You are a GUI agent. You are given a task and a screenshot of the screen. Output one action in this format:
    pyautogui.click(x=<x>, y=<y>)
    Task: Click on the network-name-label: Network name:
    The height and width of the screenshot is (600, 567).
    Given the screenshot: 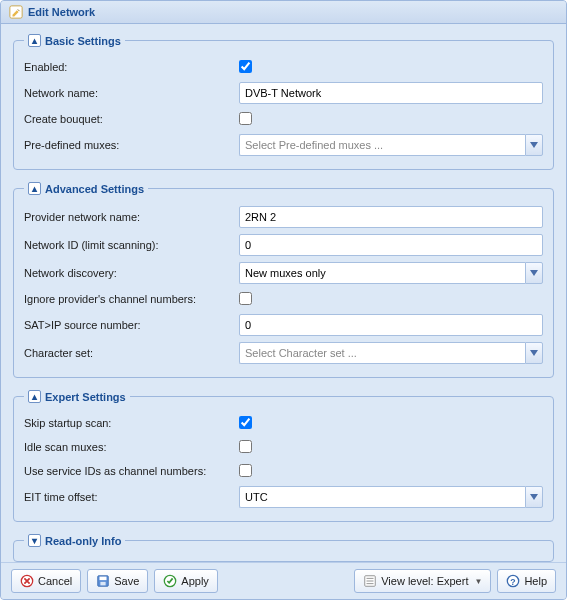 What is the action you would take?
    pyautogui.click(x=132, y=93)
    